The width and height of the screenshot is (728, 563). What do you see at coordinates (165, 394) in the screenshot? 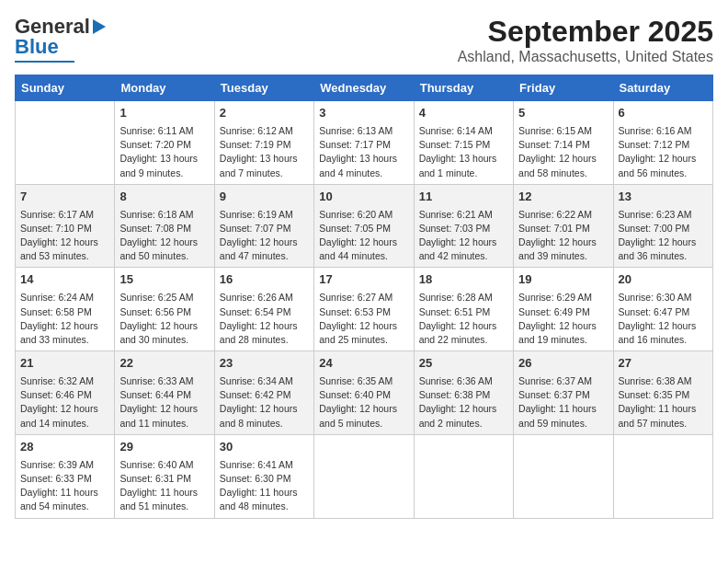
I see `calendar-cell: 22Sunrise: 6:33 AM Sunset: 6:44 PM Dayli…` at bounding box center [165, 394].